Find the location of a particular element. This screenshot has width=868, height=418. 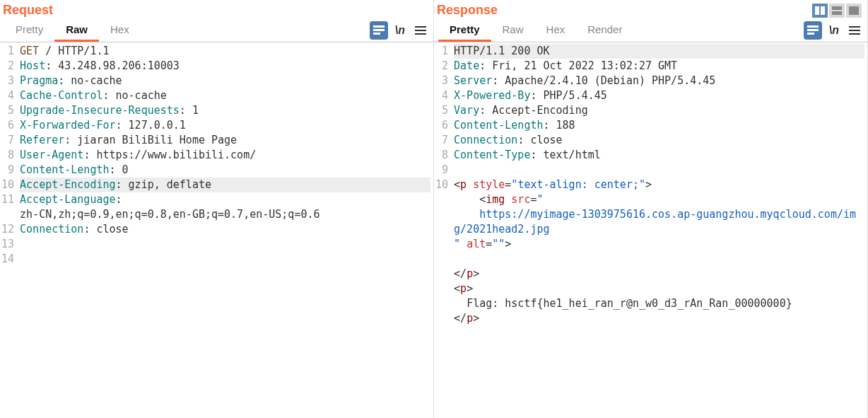

code-line: <img src=" is located at coordinates (659, 199).